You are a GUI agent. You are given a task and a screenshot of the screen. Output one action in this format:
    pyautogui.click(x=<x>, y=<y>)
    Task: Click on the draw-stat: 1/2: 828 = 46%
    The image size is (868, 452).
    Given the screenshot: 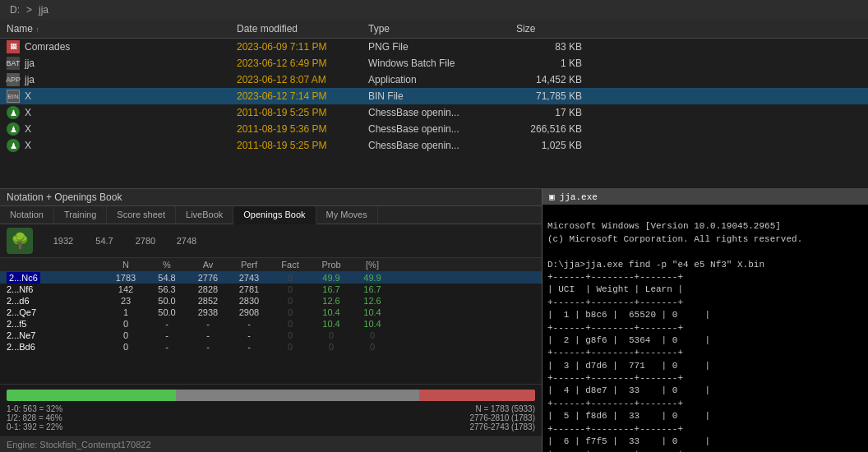 What is the action you would take?
    pyautogui.click(x=35, y=417)
    